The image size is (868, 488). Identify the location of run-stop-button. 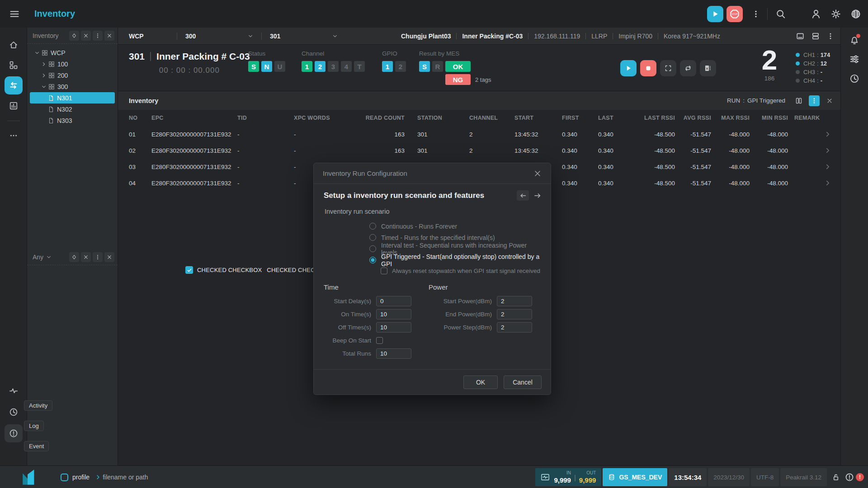
(648, 68).